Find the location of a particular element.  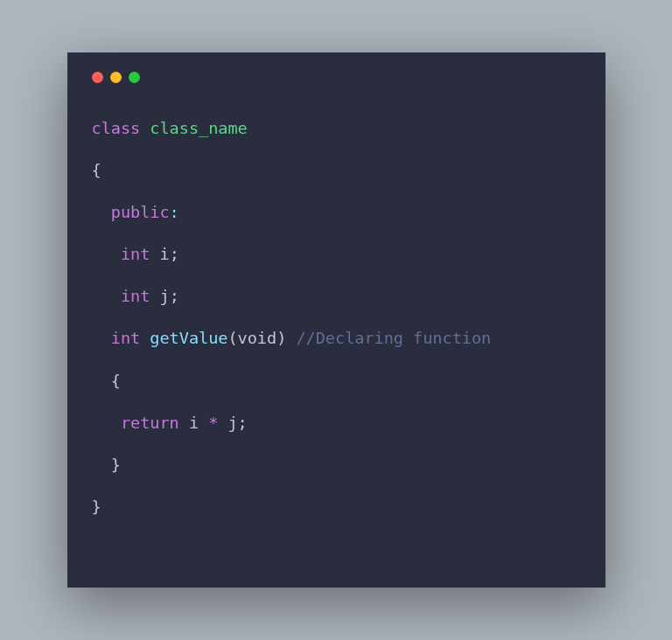

class-name: class_name is located at coordinates (198, 128).